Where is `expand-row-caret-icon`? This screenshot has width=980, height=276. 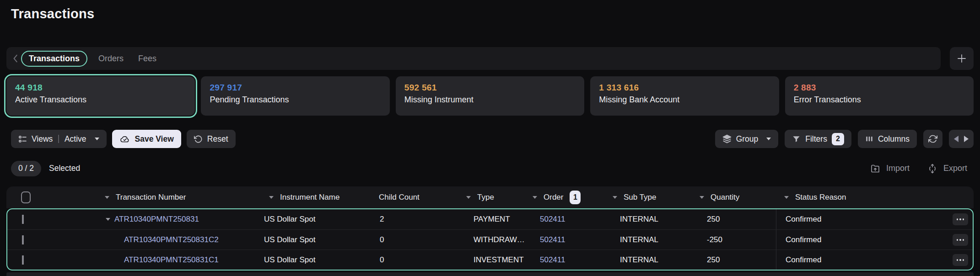
expand-row-caret-icon is located at coordinates (108, 219).